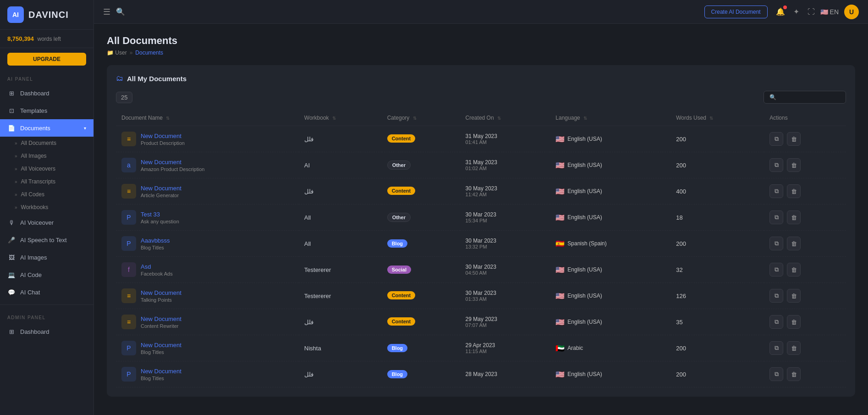  Describe the element at coordinates (811, 12) in the screenshot. I see `fullscreen-icon: ⛶` at that location.